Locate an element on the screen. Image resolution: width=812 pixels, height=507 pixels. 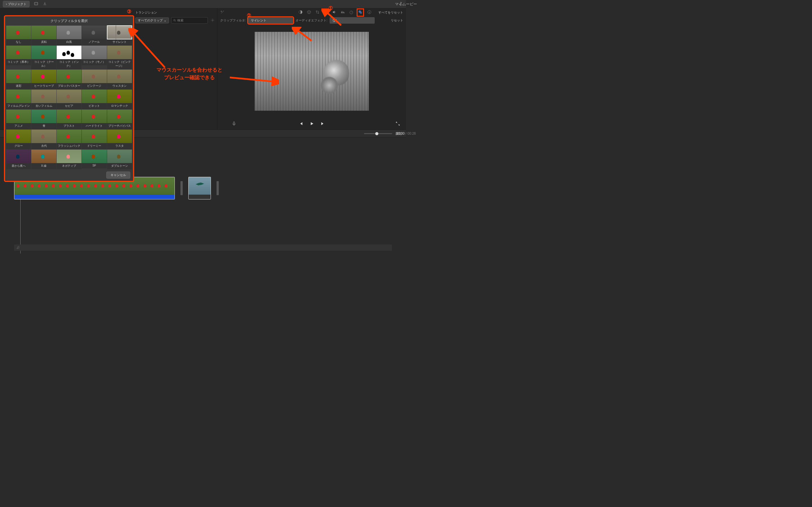
mic-icon is located at coordinates (234, 124).